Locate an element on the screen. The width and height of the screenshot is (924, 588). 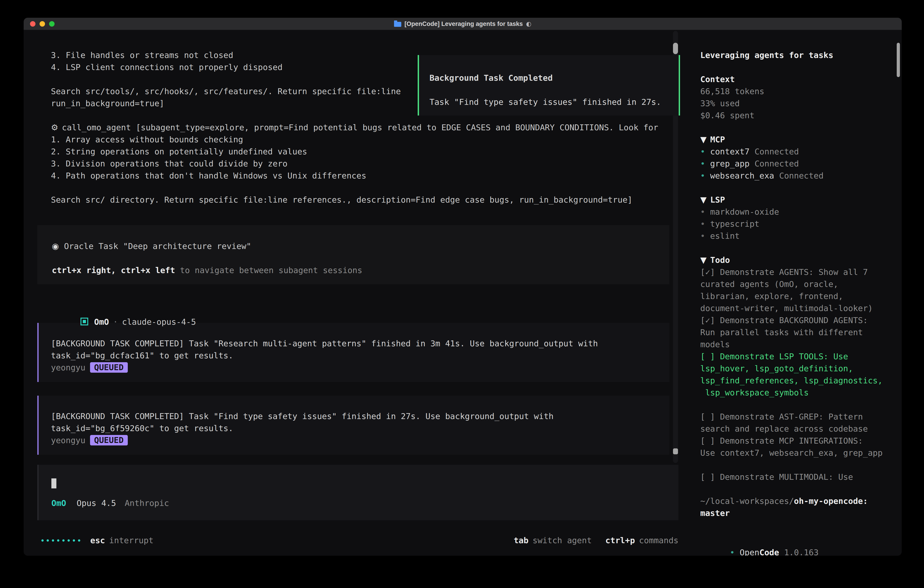
todo-line-done: librarian, explore, frontend, is located at coordinates (794, 296).